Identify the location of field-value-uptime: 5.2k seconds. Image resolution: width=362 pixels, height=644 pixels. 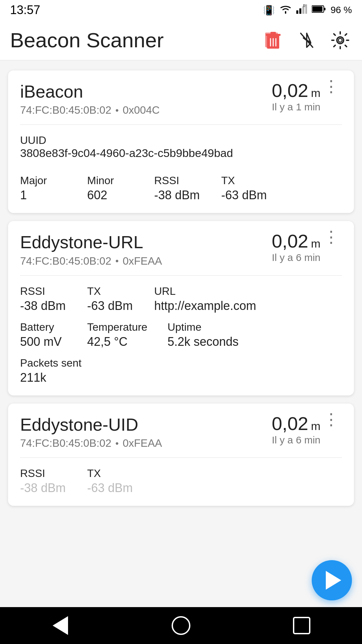
(203, 342).